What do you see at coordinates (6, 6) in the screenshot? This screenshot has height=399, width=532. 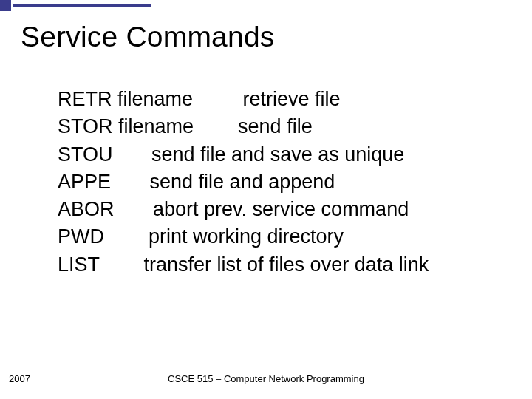 I see `accent-square-icon` at bounding box center [6, 6].